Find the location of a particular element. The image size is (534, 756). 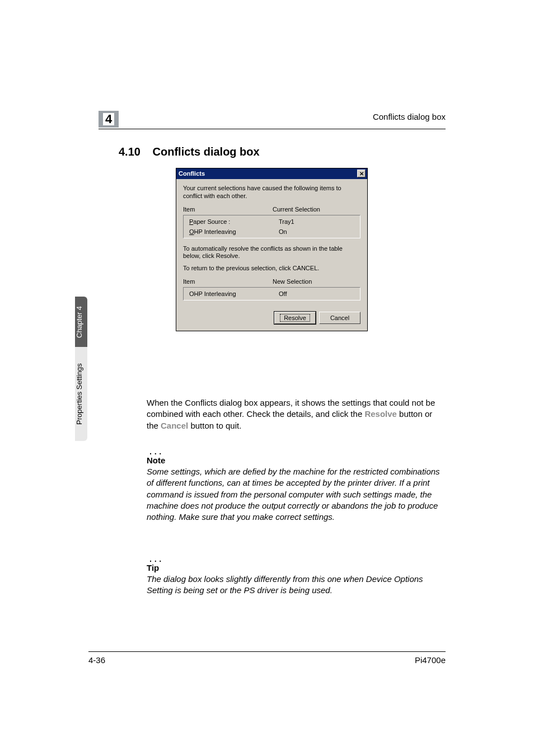

chapter-number: 4 is located at coordinates (109, 119).